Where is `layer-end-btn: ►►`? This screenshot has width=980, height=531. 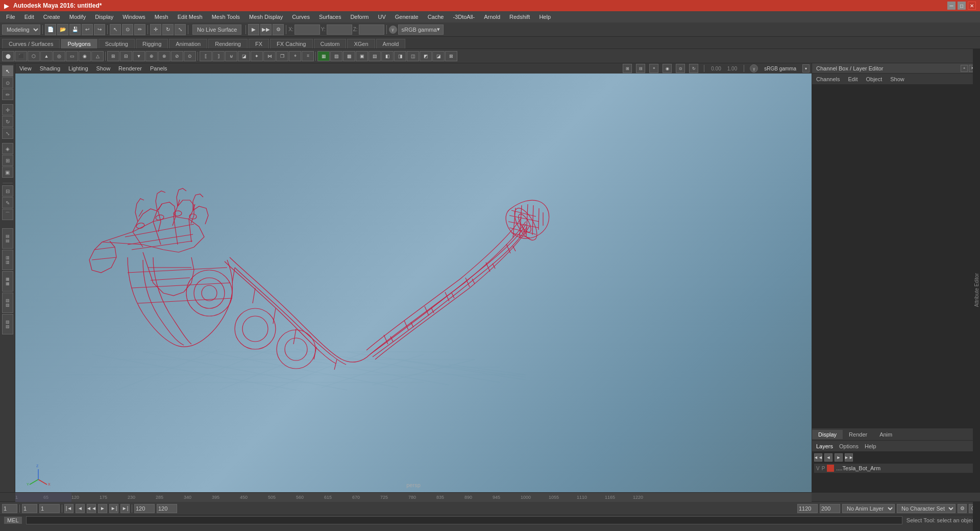
layer-end-btn: ►► is located at coordinates (849, 457).